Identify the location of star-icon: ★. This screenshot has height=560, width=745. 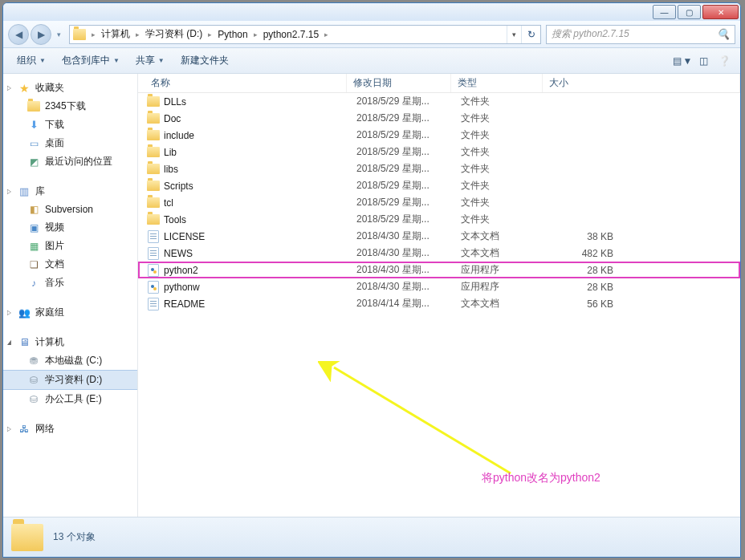
(24, 88).